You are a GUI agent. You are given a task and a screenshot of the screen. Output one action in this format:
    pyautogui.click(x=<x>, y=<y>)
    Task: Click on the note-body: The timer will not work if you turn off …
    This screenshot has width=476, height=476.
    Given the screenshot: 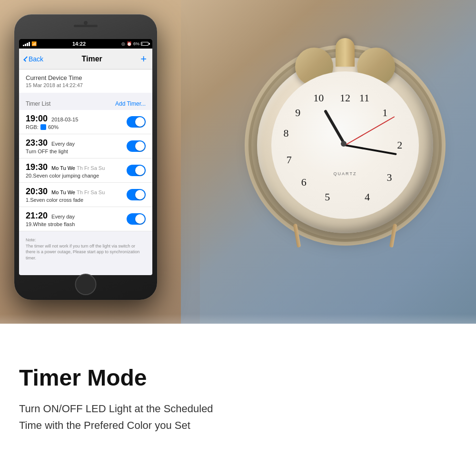 What is the action you would take?
    pyautogui.click(x=83, y=252)
    